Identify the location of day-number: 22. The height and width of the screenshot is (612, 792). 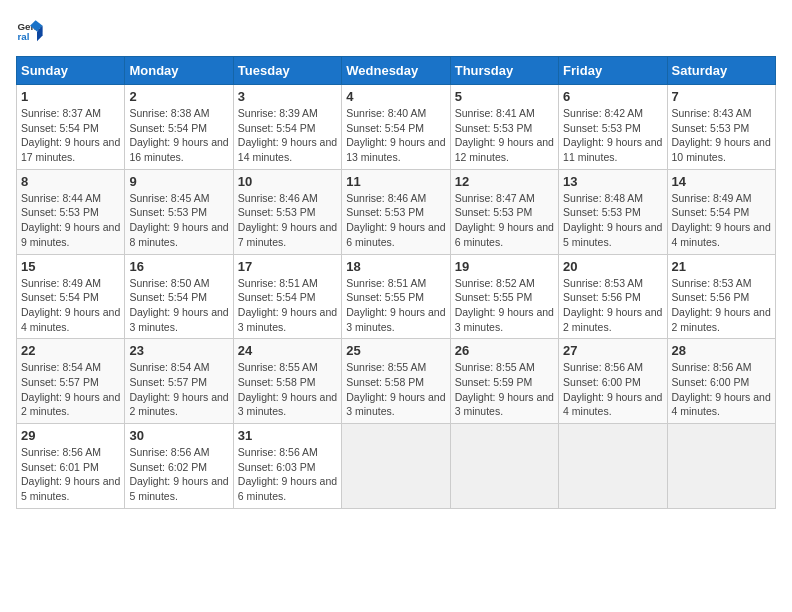
(70, 350).